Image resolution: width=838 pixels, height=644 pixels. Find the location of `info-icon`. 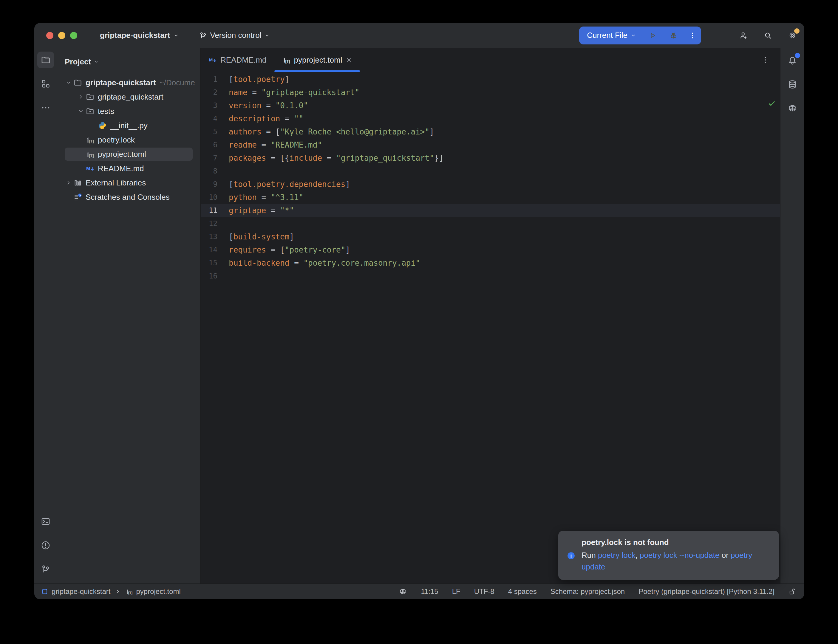

info-icon is located at coordinates (571, 556).